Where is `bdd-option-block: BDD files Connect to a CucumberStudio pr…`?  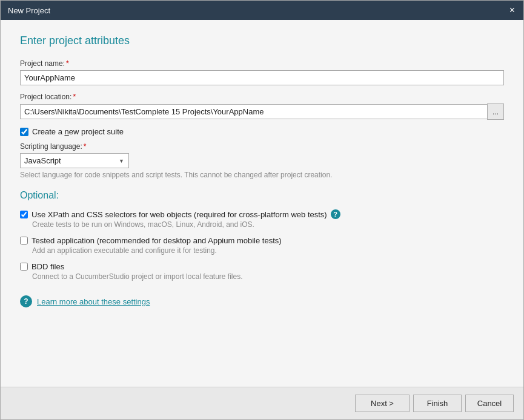
bdd-option-block: BDD files Connect to a CucumberStudio pr… is located at coordinates (262, 271).